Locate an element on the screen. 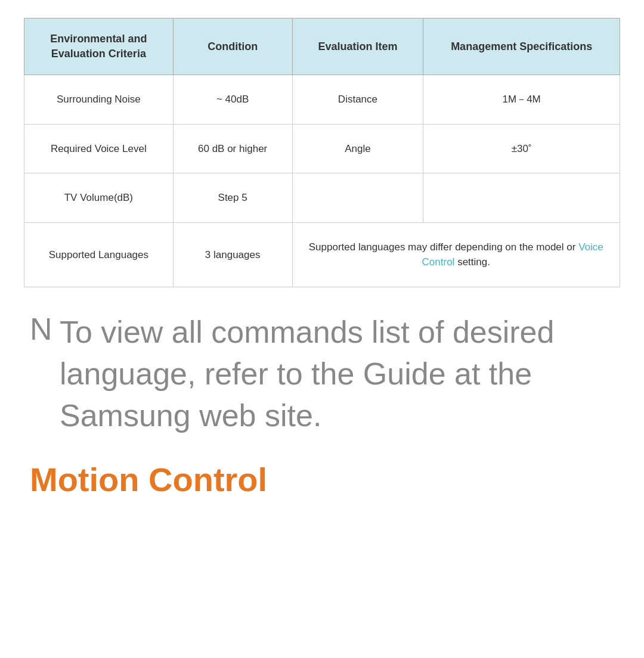 The width and height of the screenshot is (644, 658). header-evaluation: Evaluation Item is located at coordinates (358, 46).